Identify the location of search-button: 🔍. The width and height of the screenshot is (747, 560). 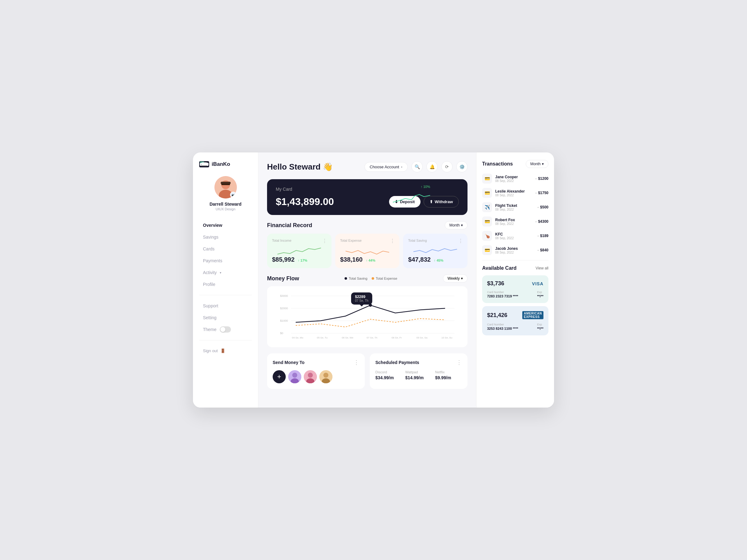
(417, 167).